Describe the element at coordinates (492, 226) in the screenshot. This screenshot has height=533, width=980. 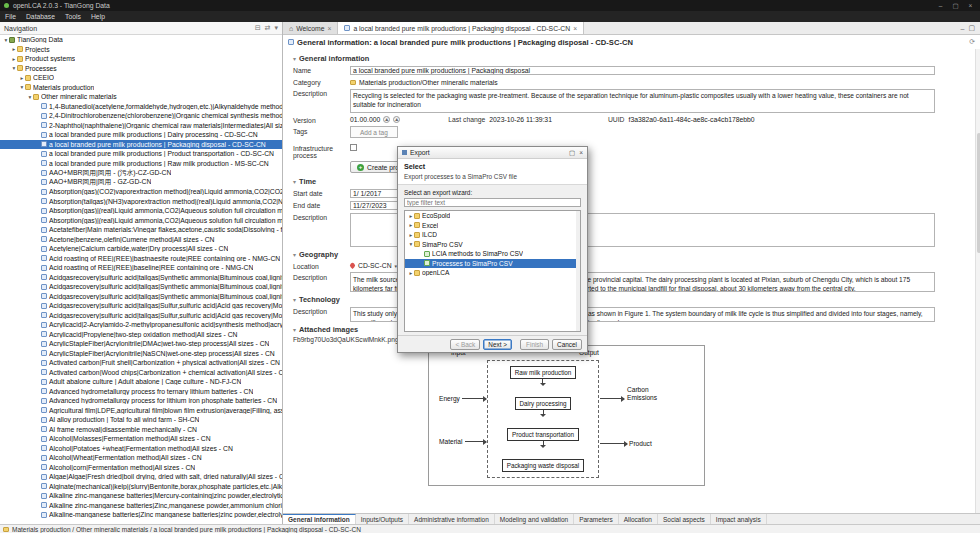
I see `wizard-tree-item: Excel` at that location.